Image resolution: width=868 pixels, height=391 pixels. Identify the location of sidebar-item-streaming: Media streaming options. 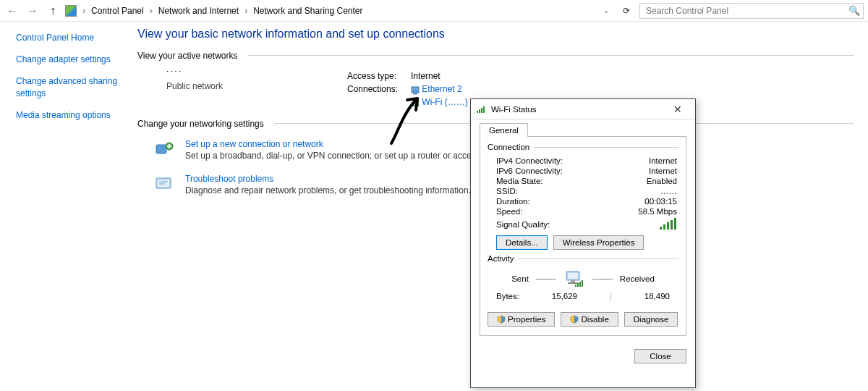
(72, 115).